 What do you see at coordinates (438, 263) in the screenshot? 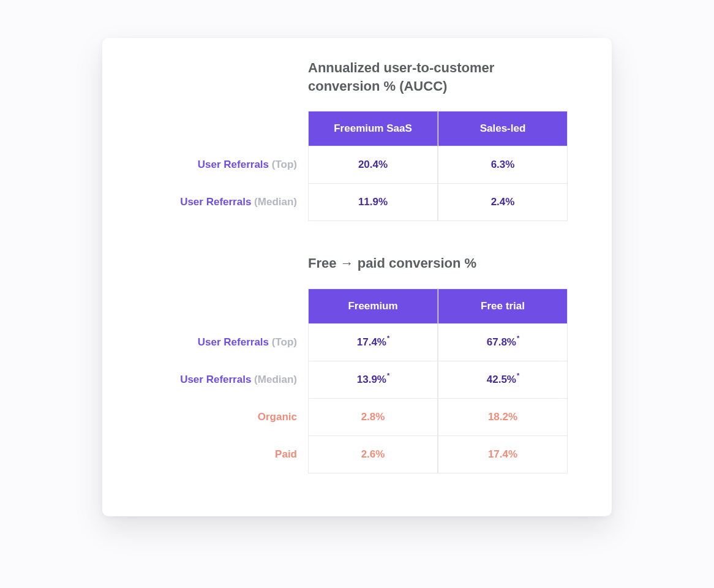
I see `table2-title: Free → paid conversion %` at bounding box center [438, 263].